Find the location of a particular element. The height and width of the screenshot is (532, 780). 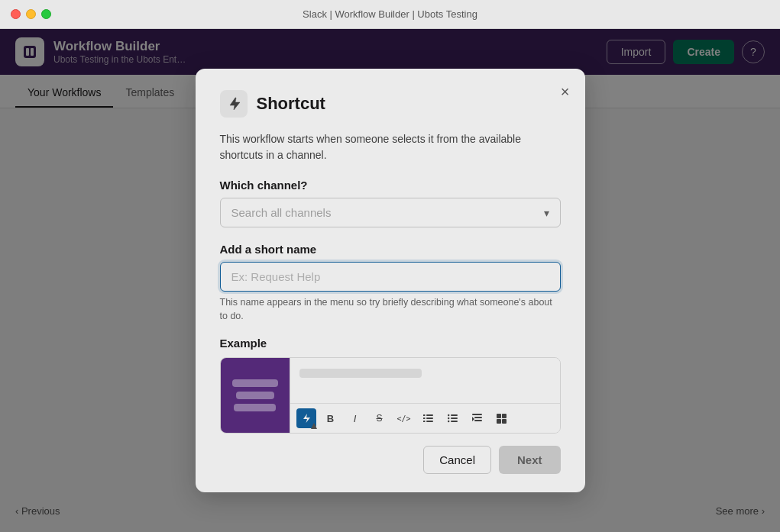

modal-icon is located at coordinates (234, 104).